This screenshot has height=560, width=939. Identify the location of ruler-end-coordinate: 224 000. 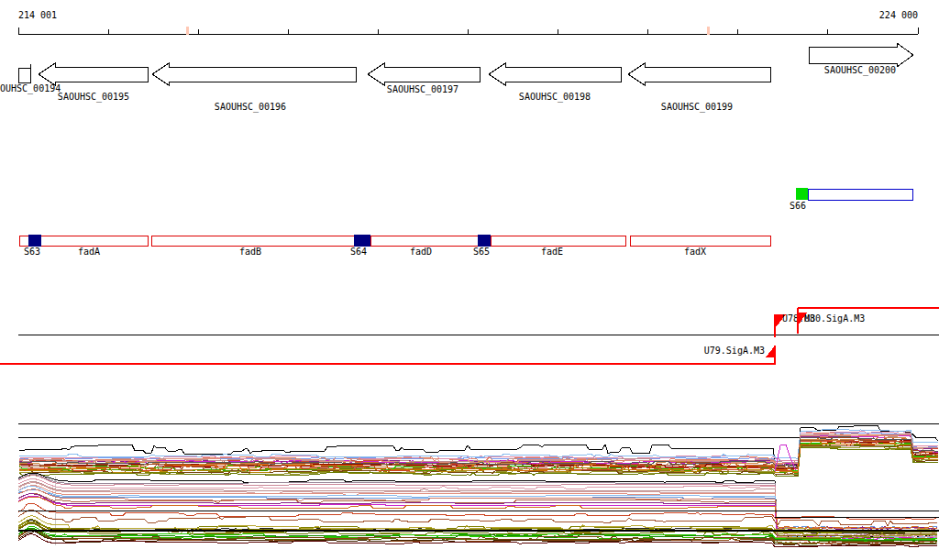
(899, 15).